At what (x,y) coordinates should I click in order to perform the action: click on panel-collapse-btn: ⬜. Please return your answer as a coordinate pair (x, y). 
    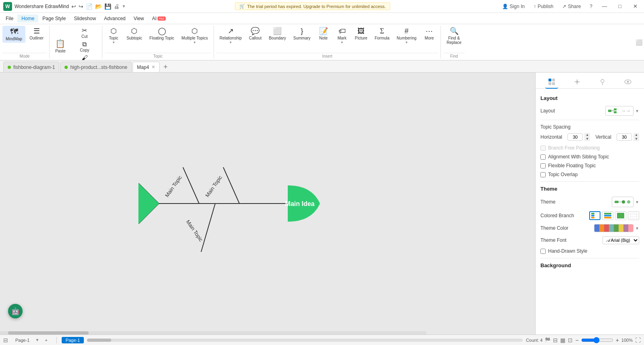
    Looking at the image, I should click on (639, 42).